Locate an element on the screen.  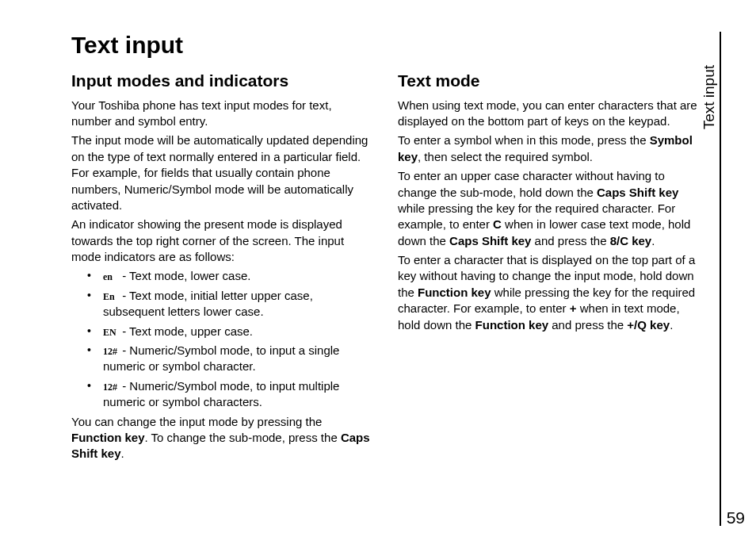
list-item: en - Text mode, lower case. is located at coordinates (231, 276).